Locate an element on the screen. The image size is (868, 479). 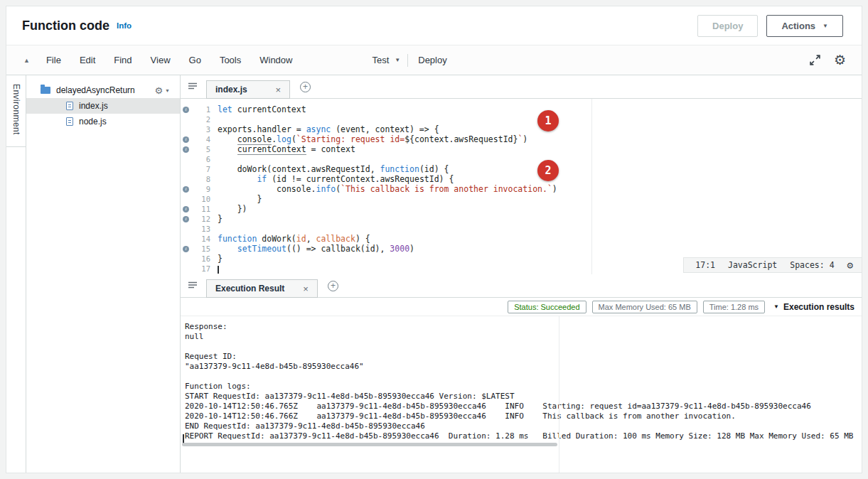
language-mode: JavaScript is located at coordinates (752, 265).